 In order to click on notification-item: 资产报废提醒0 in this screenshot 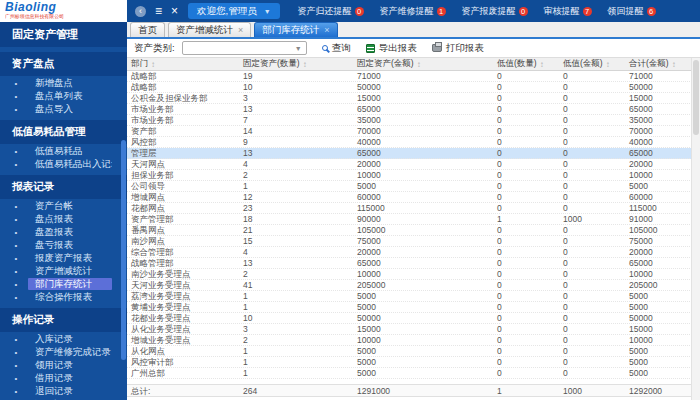, I will do `click(495, 12)`.